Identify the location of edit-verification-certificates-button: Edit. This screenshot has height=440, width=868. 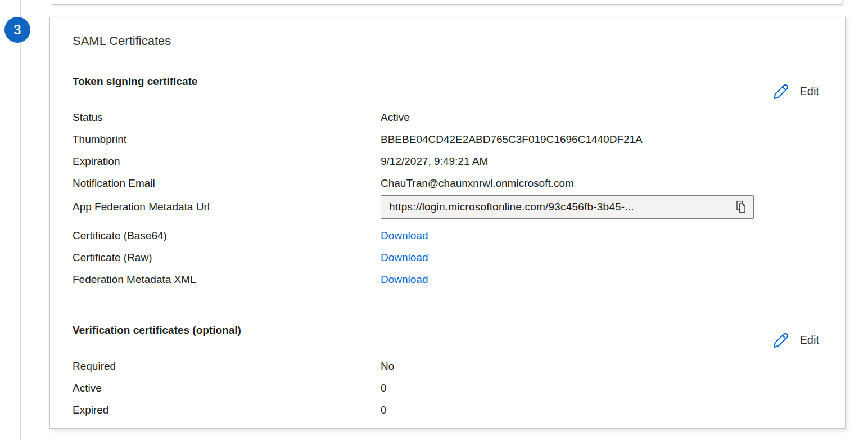
(795, 340).